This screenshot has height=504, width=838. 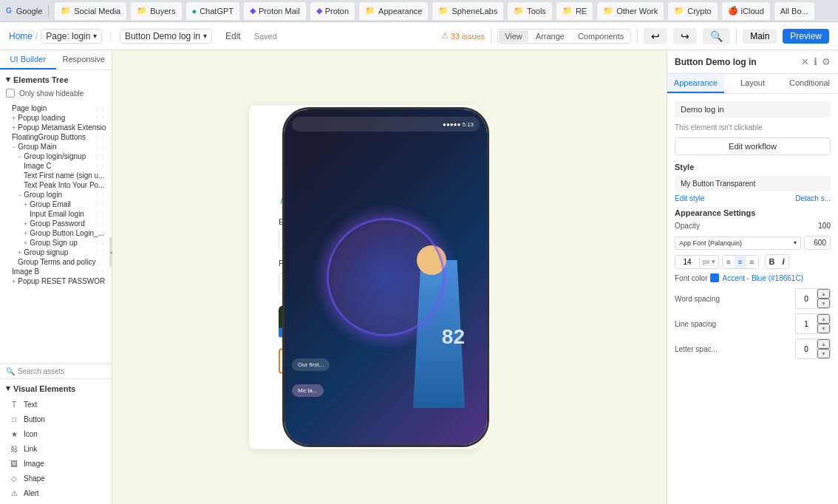 I want to click on view-button: View, so click(x=514, y=36).